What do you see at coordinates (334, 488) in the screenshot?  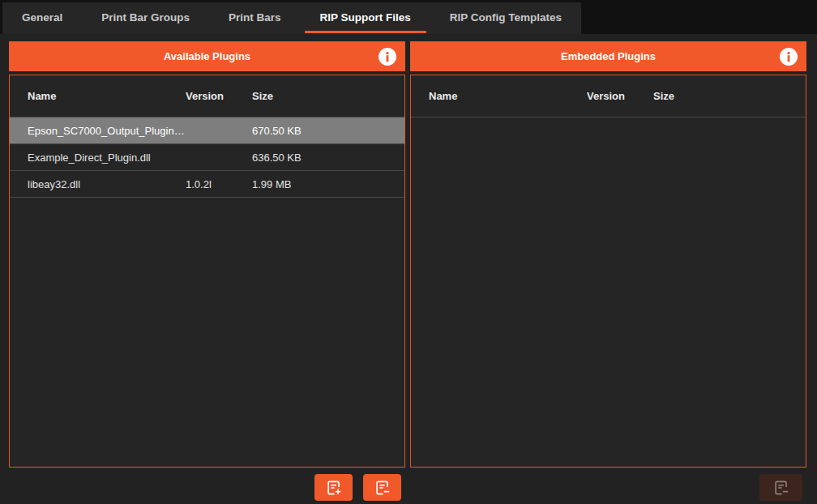 I see `add-plugin-button` at bounding box center [334, 488].